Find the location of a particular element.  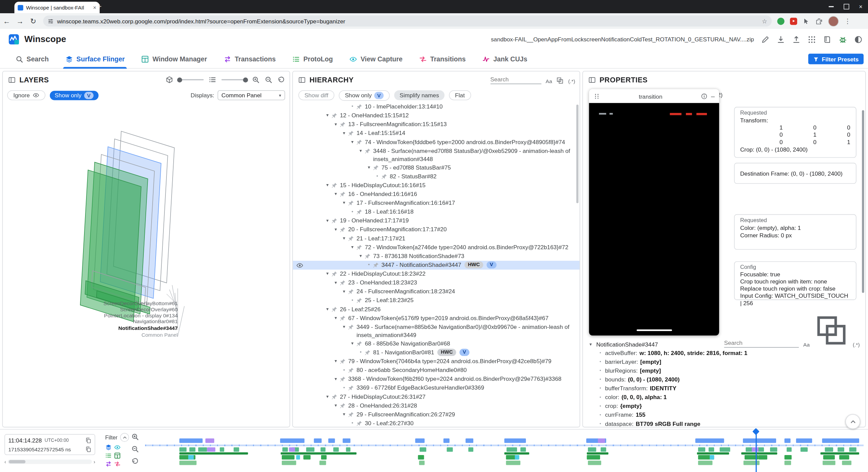

hierarchy-node: ▾28 - OneHanded:26:31#28 is located at coordinates (436, 406).